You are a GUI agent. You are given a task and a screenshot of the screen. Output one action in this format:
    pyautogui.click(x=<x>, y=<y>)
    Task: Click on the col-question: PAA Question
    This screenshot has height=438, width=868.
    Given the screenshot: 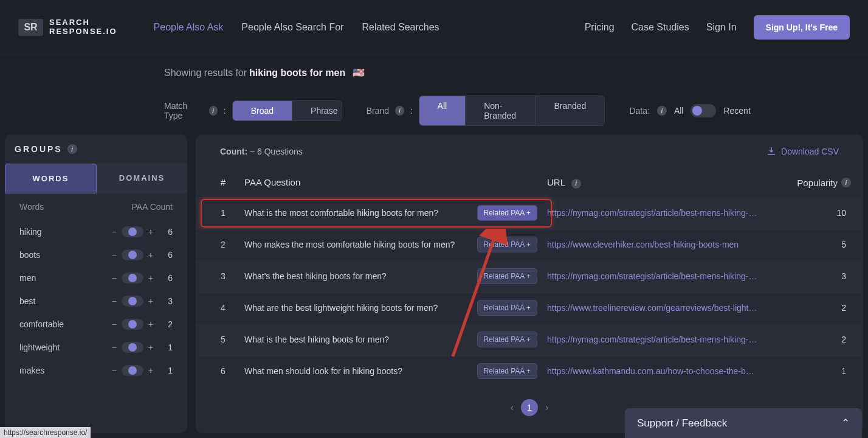 What is the action you would take?
    pyautogui.click(x=393, y=182)
    